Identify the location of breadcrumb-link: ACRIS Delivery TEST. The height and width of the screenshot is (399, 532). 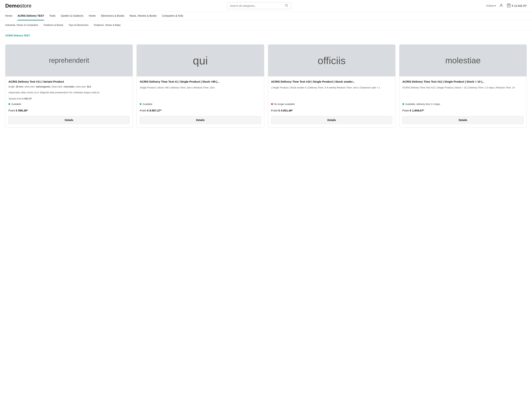
(18, 36).